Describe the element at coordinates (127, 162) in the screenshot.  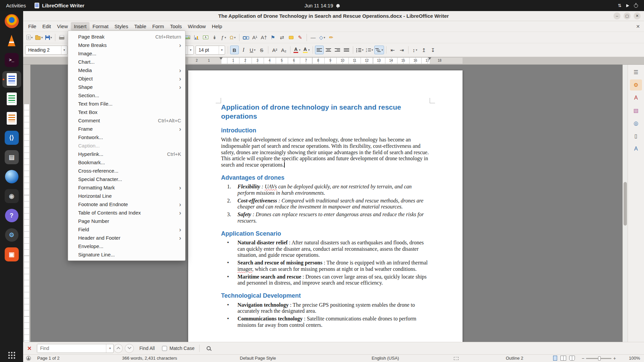
I see `menu-item-bookmark: Bookmark...` at that location.